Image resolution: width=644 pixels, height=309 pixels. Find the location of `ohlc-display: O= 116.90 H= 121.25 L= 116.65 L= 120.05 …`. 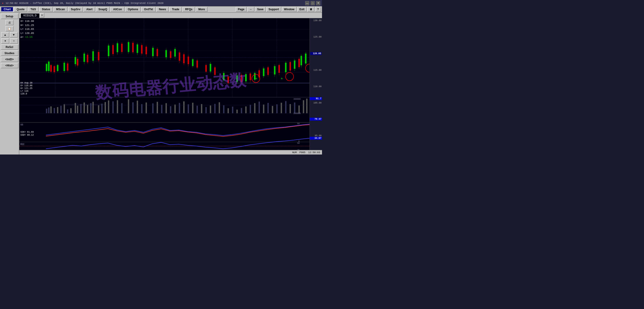

ohlc-display: O= 116.90 H= 121.25 L= 116.65 L= 120.05 … is located at coordinates (27, 29).